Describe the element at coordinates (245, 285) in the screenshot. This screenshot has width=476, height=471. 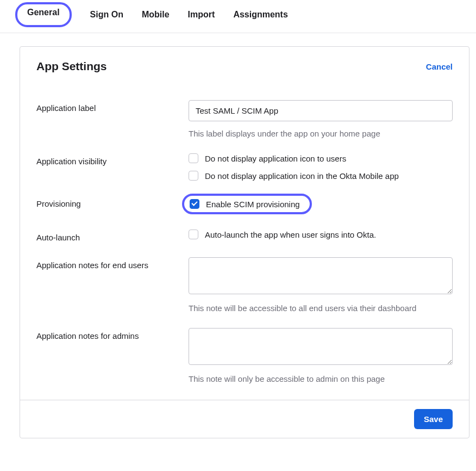
I see `row-notes-end-users: Application notes for end users This not…` at that location.